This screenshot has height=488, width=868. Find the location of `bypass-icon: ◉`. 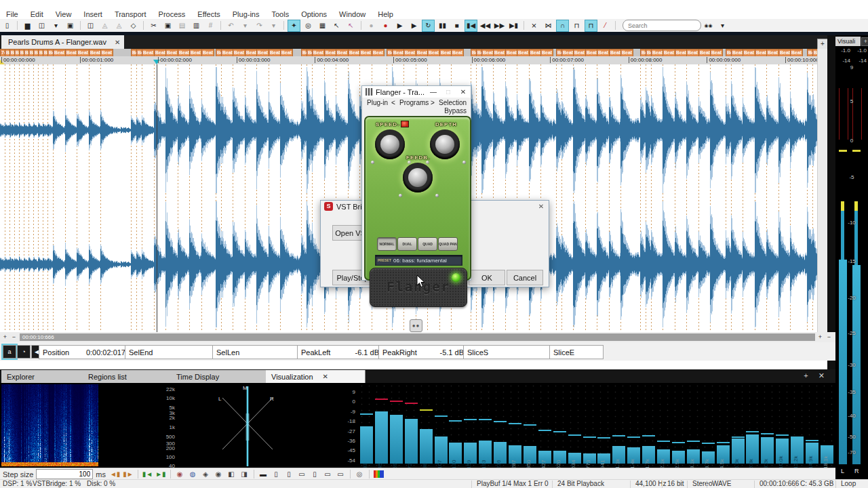

bypass-icon: ◉ is located at coordinates (218, 474).